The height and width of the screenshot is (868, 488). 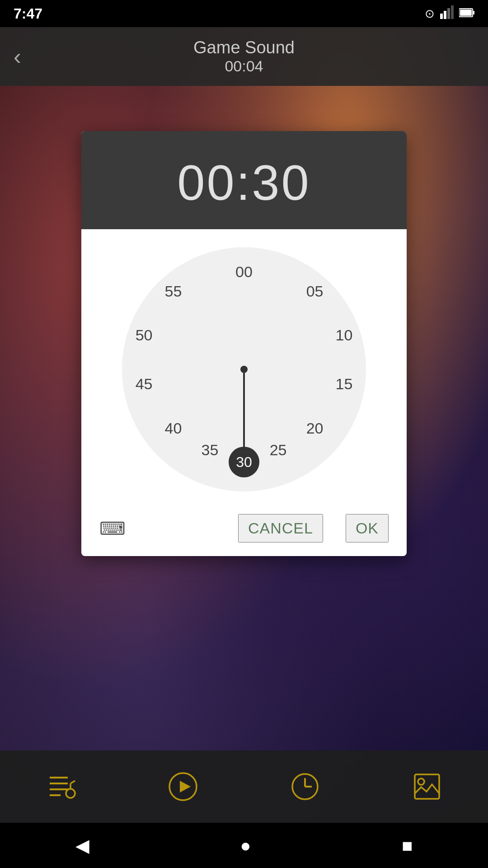 I want to click on clock-num-45: 45, so click(x=144, y=384).